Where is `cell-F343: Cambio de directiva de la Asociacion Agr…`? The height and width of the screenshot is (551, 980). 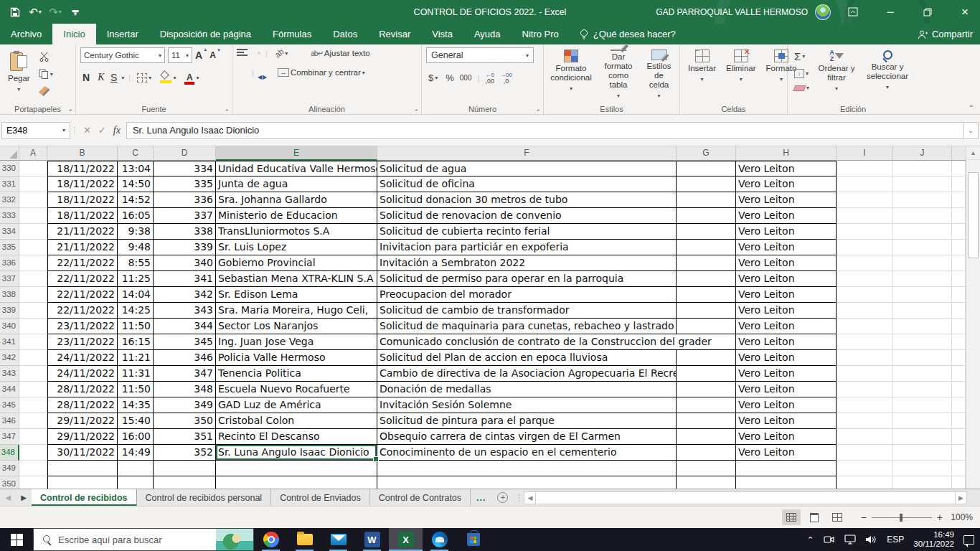 cell-F343: Cambio de directiva de la Asociacion Agr… is located at coordinates (527, 374).